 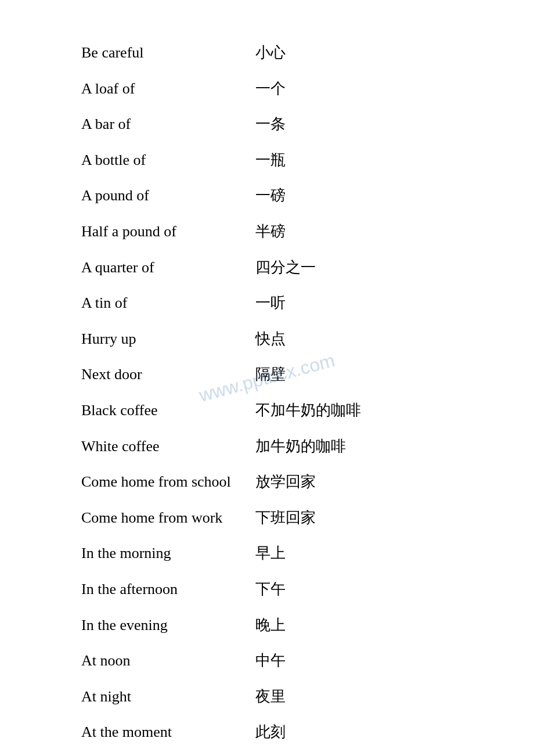 I want to click on vocab-chinese: 夜里, so click(x=270, y=697).